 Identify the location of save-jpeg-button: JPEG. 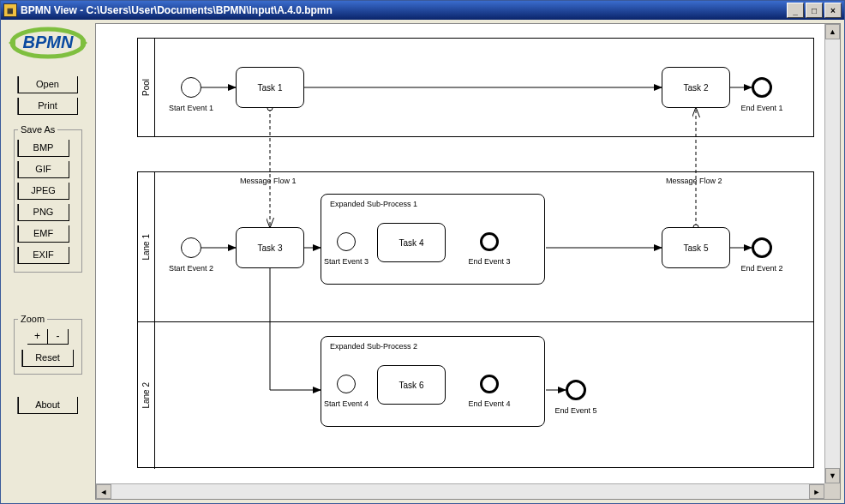
(44, 191).